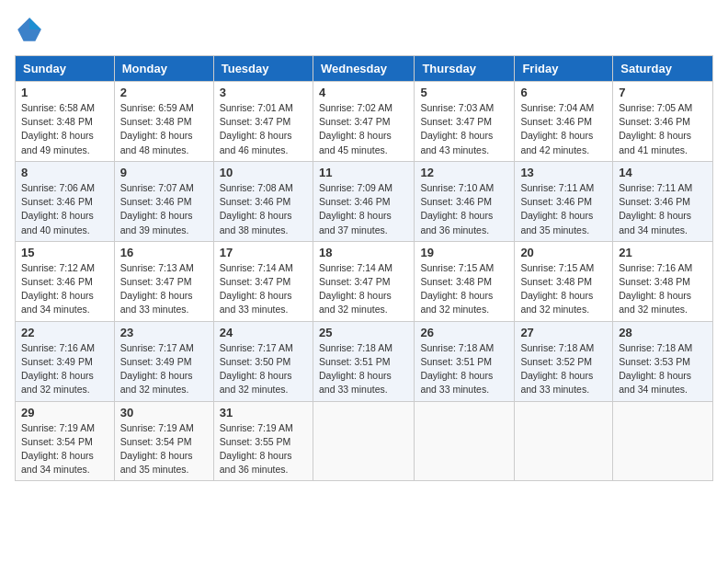 This screenshot has height=563, width=728. I want to click on week-row-2: 8Sunrise: 7:06 AM Sunset: 3:46 PM Daylig…, so click(364, 201).